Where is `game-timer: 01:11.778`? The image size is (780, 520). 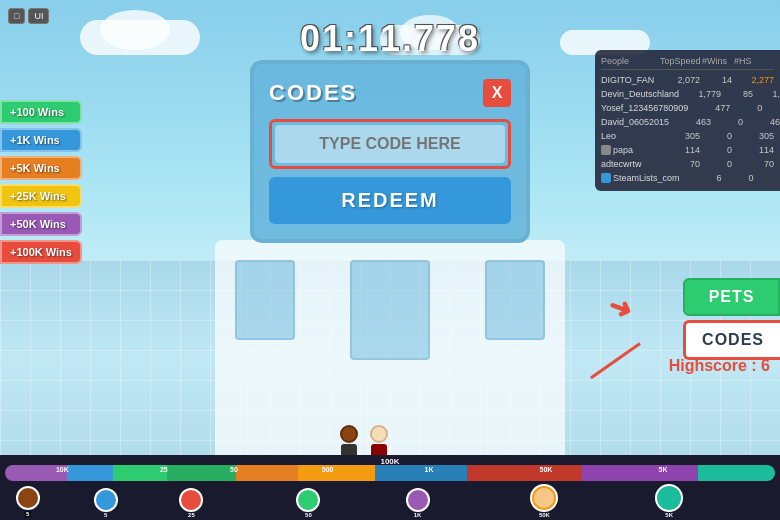 game-timer: 01:11.778 is located at coordinates (390, 39).